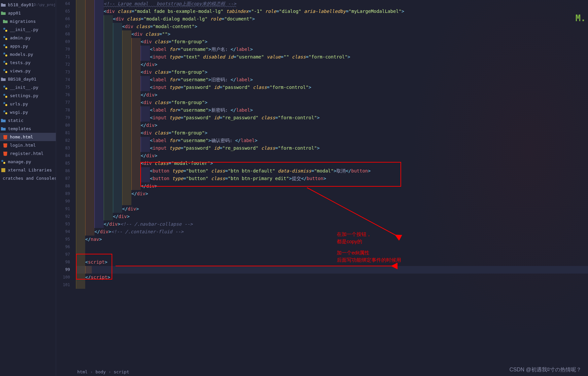  What do you see at coordinates (28, 178) in the screenshot?
I see `tree-item-cratches-and-consoles: cratches and Consoles` at bounding box center [28, 178].